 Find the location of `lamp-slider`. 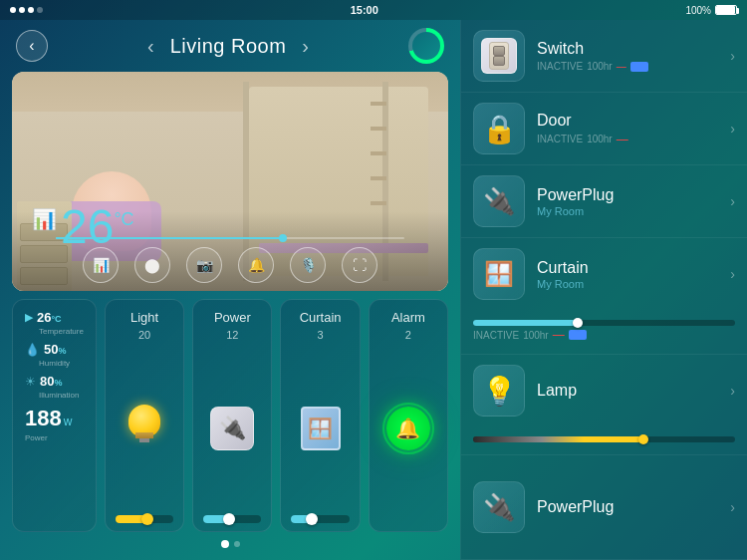

lamp-slider is located at coordinates (604, 439).